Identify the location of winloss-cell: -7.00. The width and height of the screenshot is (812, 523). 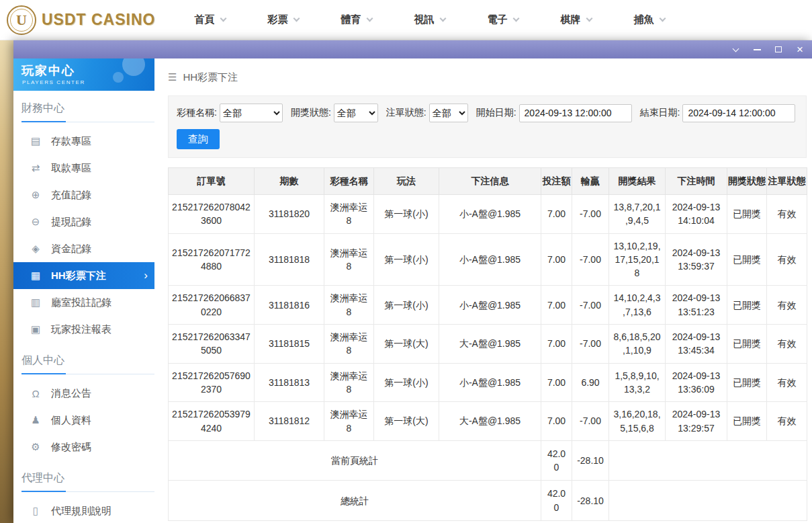
(591, 305).